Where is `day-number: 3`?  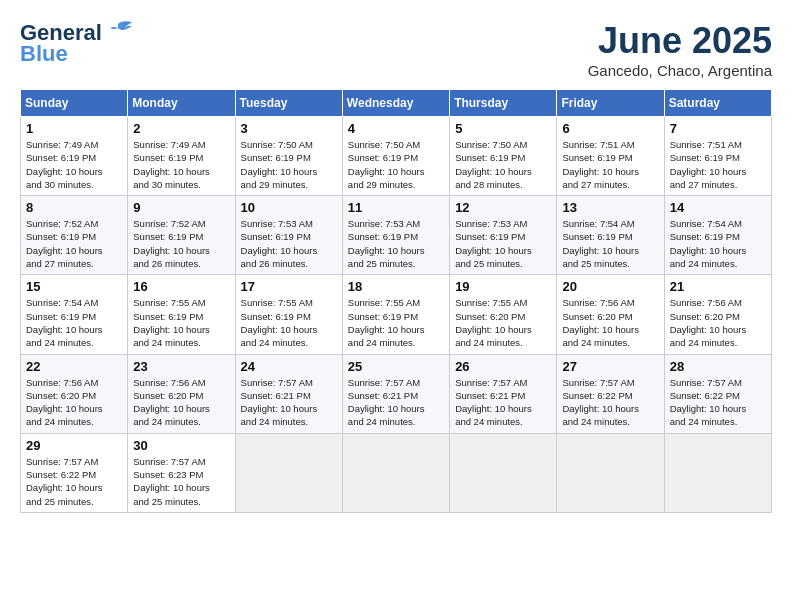
day-number: 3 is located at coordinates (289, 128).